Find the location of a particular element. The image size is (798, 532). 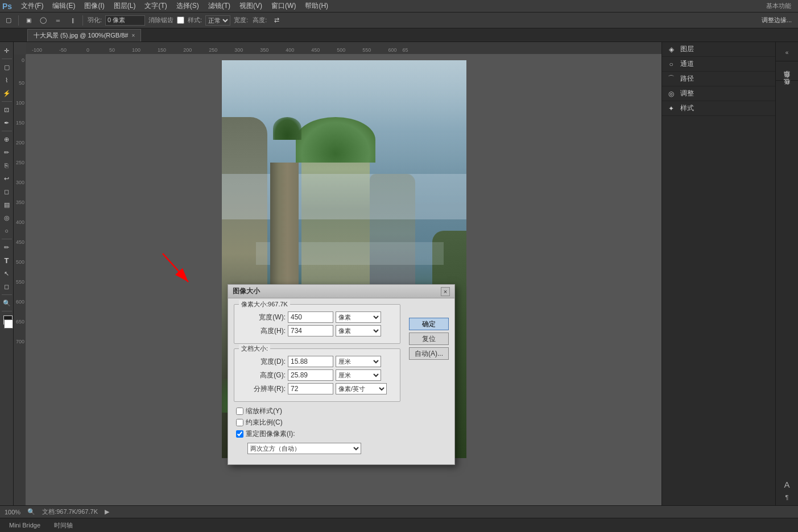

doc-width-unit-select: 厘米 英寸 is located at coordinates (358, 361).